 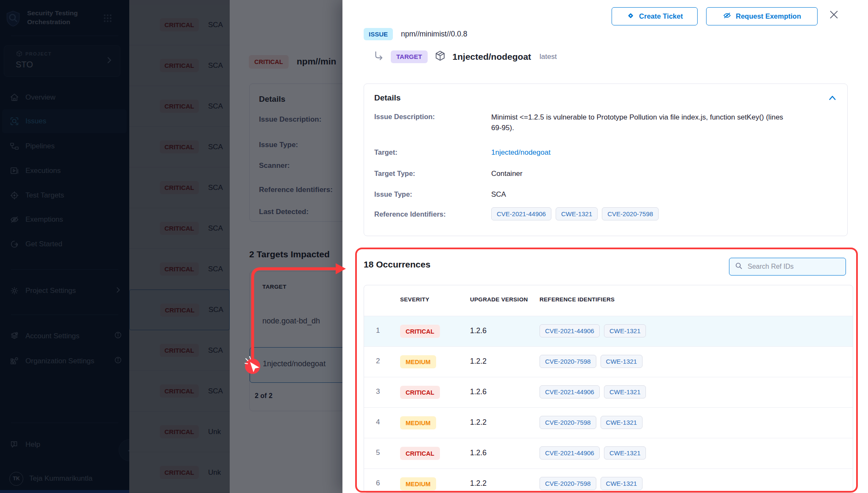 What do you see at coordinates (793, 267) in the screenshot?
I see `search-input` at bounding box center [793, 267].